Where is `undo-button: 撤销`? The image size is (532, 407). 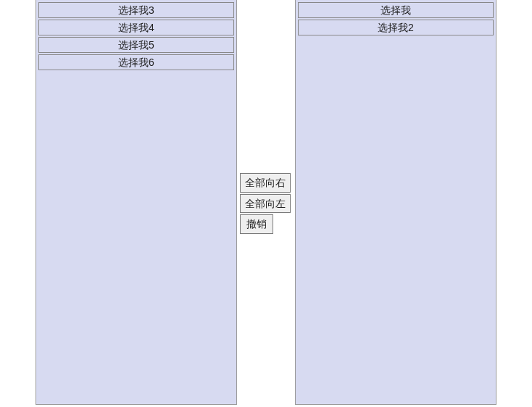 undo-button: 撤销 is located at coordinates (257, 225).